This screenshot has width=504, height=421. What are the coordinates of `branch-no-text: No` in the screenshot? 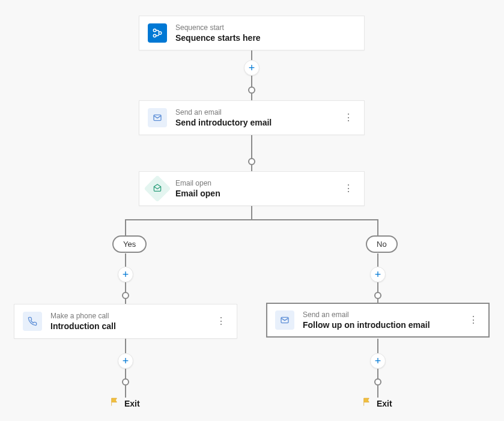 It's located at (382, 244).